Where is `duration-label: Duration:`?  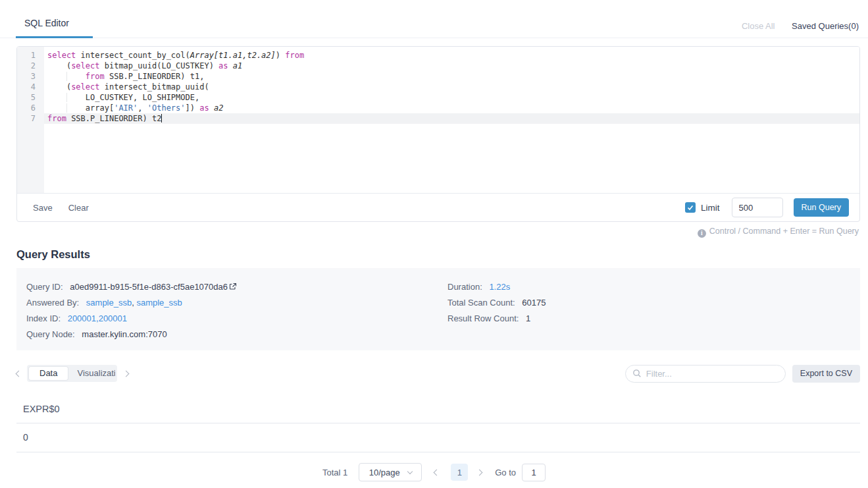 duration-label: Duration: is located at coordinates (465, 287).